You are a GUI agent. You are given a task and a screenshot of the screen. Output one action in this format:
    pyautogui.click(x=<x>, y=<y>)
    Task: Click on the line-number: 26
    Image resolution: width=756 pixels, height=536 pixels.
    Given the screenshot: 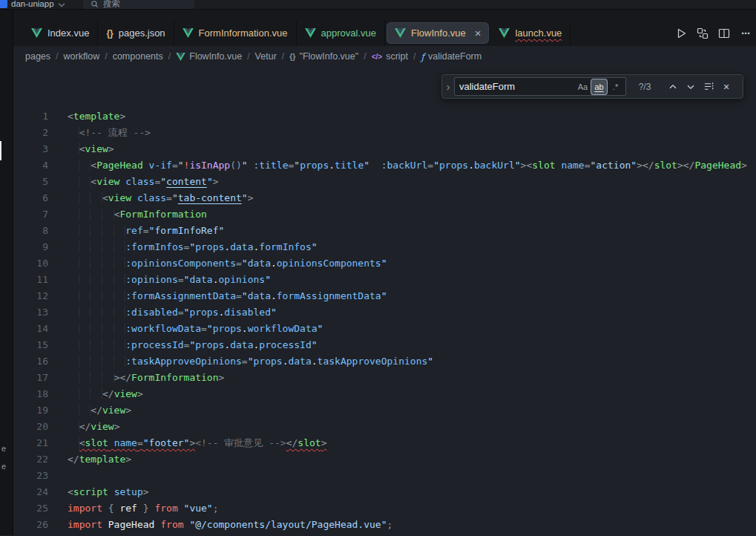 What is the action you would take?
    pyautogui.click(x=31, y=525)
    